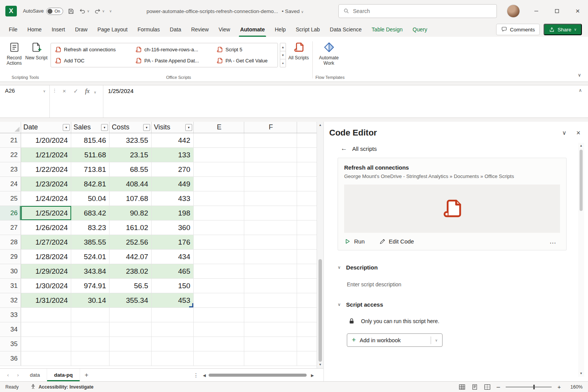 This screenshot has height=392, width=588. I want to click on ribbon-tab-help: Help, so click(280, 29).